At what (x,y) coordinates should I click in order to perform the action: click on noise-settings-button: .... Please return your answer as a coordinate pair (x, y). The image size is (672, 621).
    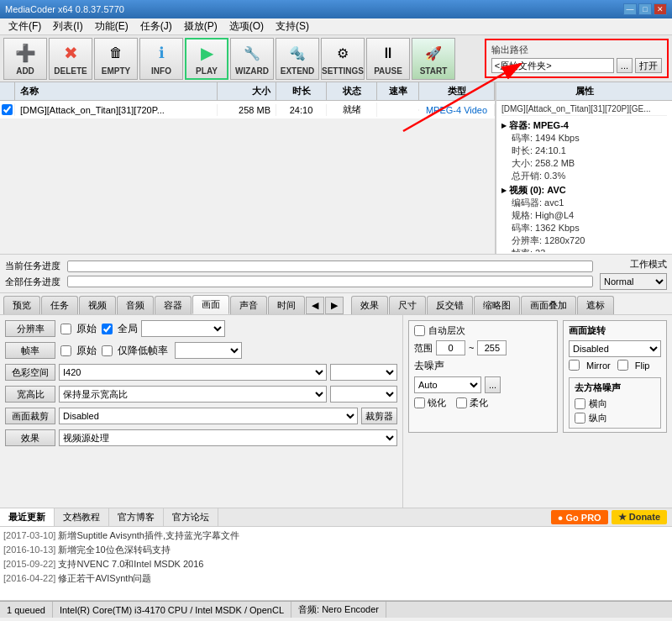
    Looking at the image, I should click on (492, 385).